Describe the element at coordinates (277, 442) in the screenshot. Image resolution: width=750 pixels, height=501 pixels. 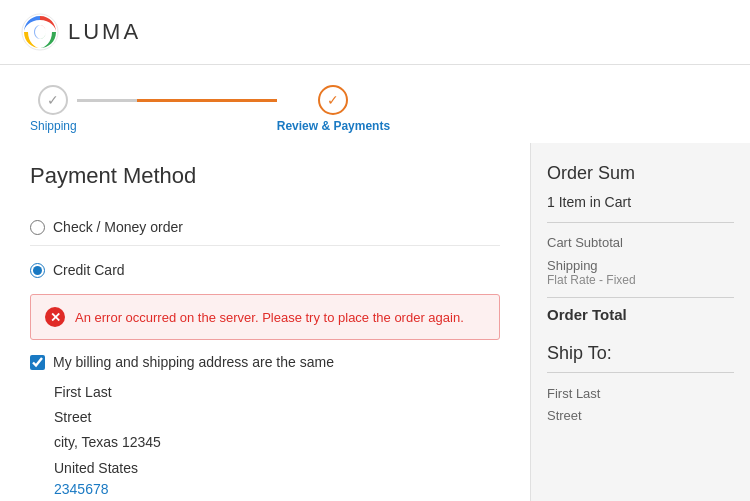
I see `address-city: city, Texas 12345` at that location.